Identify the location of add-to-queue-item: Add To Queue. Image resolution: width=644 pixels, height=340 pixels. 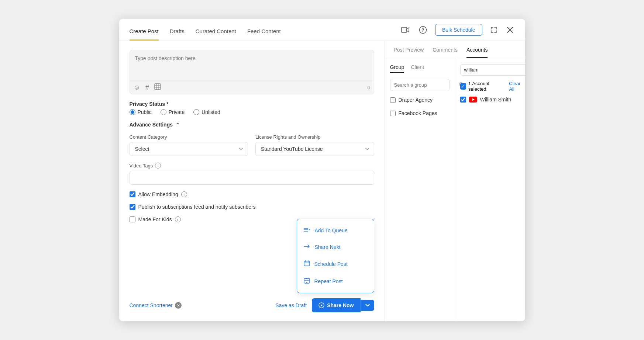
(335, 230).